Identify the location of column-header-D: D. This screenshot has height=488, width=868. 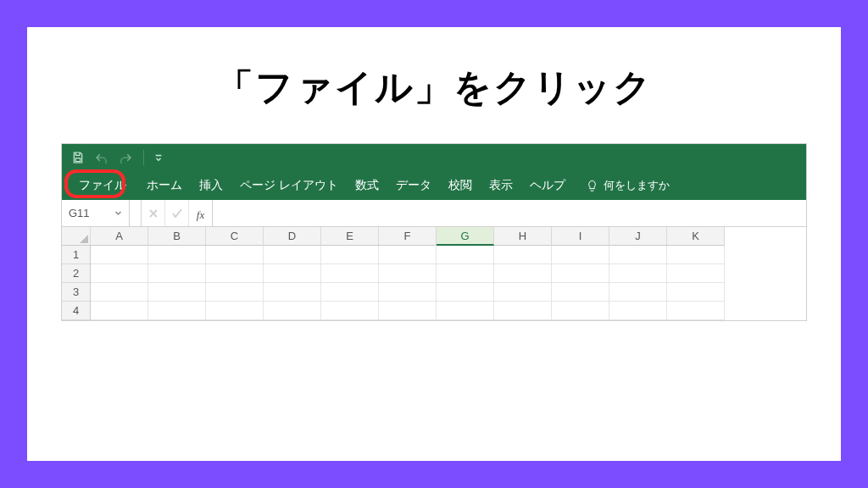
(292, 236).